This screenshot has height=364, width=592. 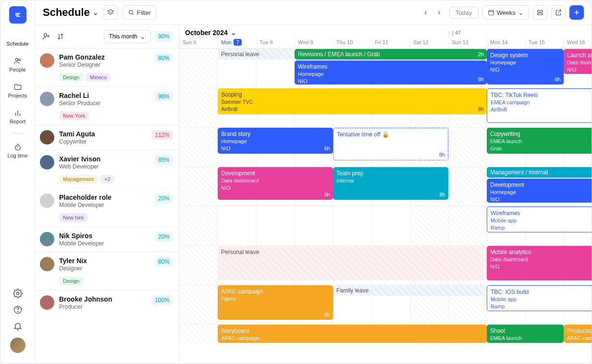 What do you see at coordinates (578, 61) in the screenshot?
I see `task-block: Launch assetsData dashboardNIO` at bounding box center [578, 61].